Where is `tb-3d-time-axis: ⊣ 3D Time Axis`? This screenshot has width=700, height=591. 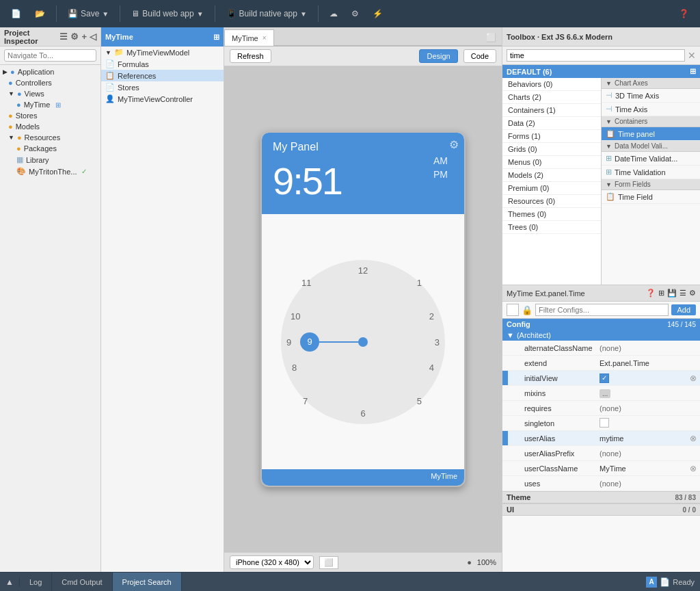 tb-3d-time-axis: ⊣ 3D Time Axis is located at coordinates (651, 96).